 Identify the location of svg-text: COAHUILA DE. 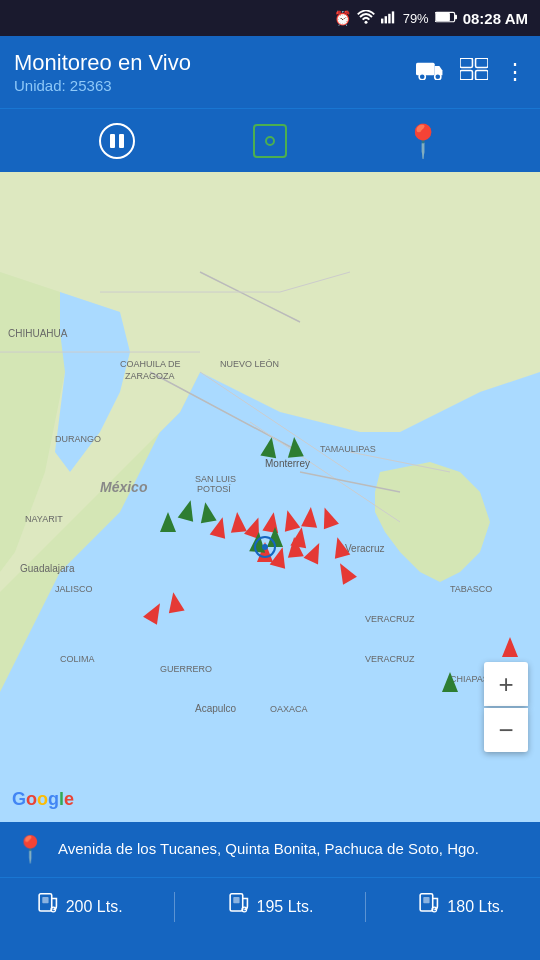
(150, 364).